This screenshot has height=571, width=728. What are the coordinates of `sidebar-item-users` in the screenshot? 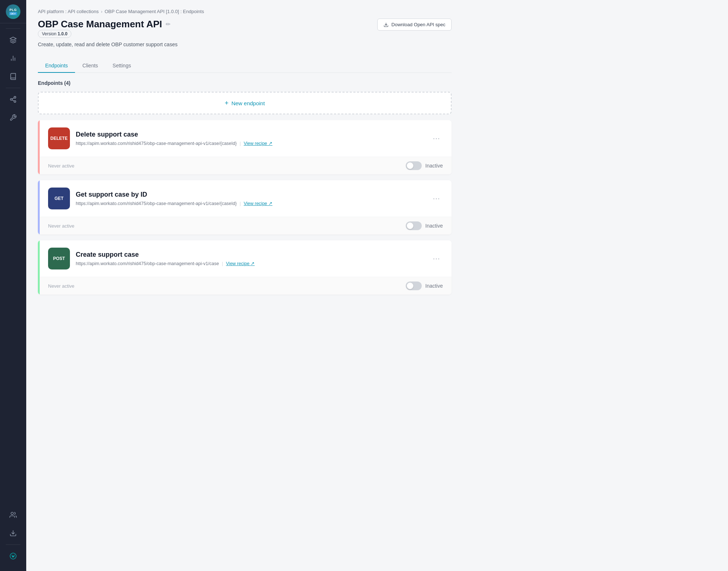 It's located at (13, 515).